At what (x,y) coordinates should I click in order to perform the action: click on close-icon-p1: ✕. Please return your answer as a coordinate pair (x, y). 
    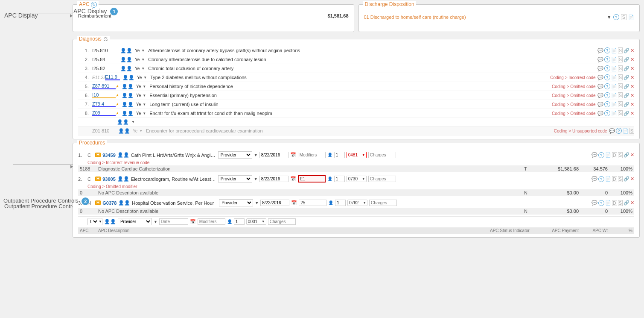
    Looking at the image, I should click on (632, 155).